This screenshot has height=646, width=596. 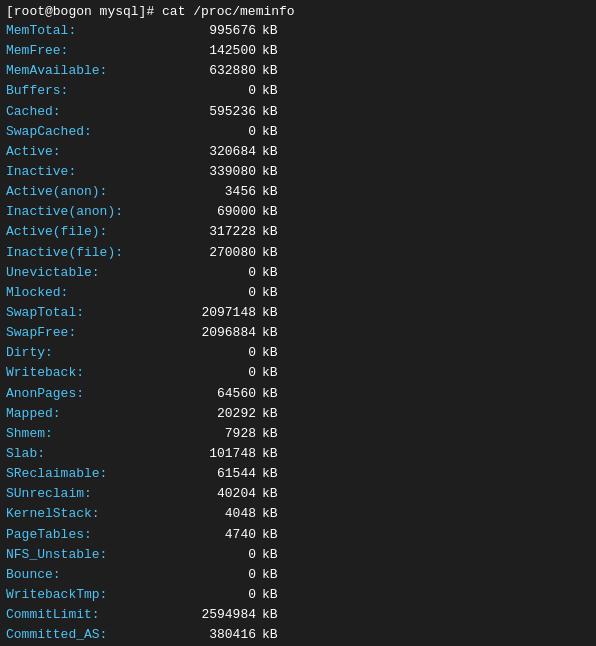 I want to click on mem-value: 20292, so click(x=211, y=414).